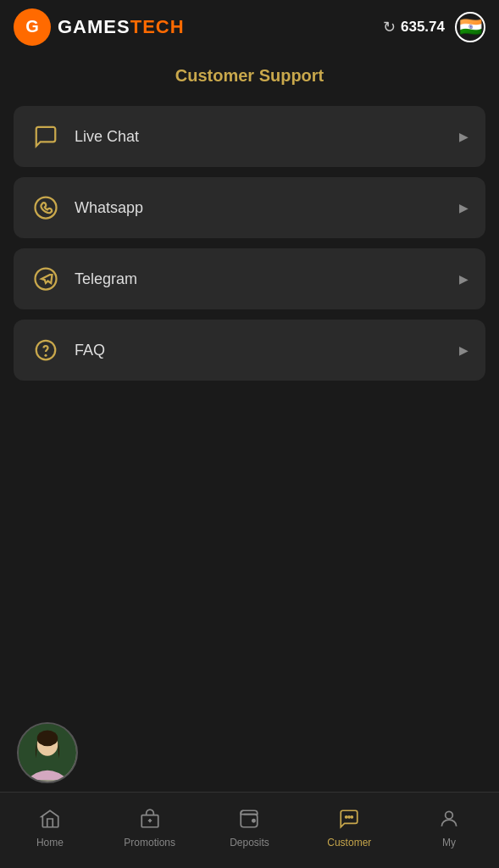  Describe the element at coordinates (250, 75) in the screenshot. I see `page-title: Customer Support` at that location.